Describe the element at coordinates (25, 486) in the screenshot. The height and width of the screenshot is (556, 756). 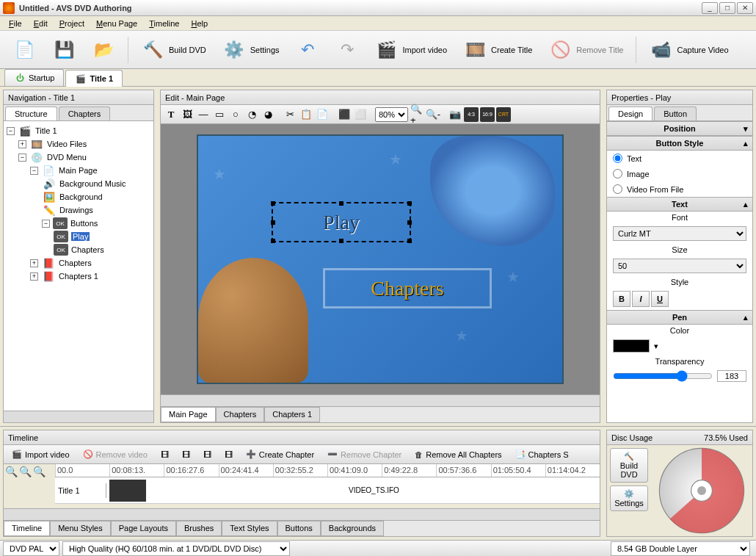
I see `zoom-out-icon: 🔍` at that location.